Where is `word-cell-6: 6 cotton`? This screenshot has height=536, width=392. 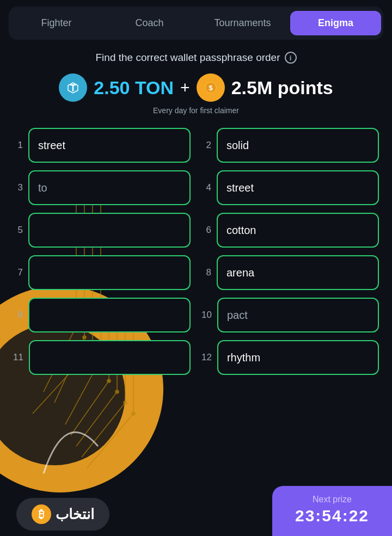
word-cell-6: 6 cotton is located at coordinates (290, 230).